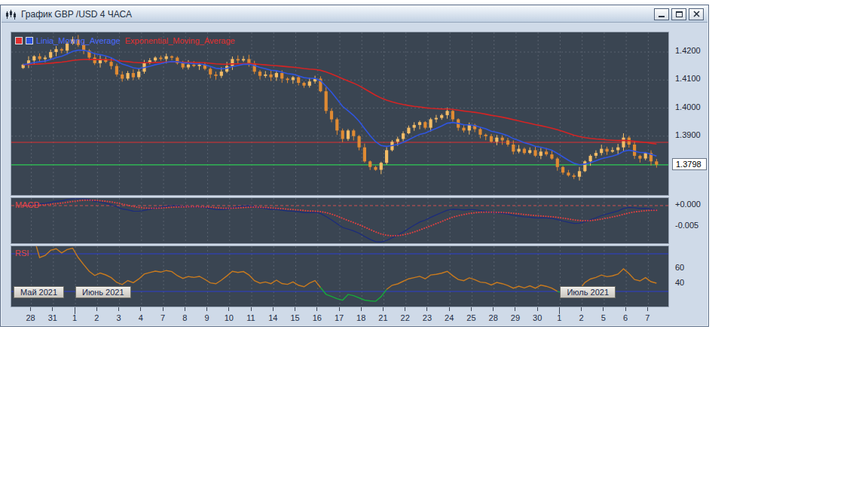 This screenshot has height=488, width=868. What do you see at coordinates (207, 318) in the screenshot?
I see `x-axis-label: 9` at bounding box center [207, 318].